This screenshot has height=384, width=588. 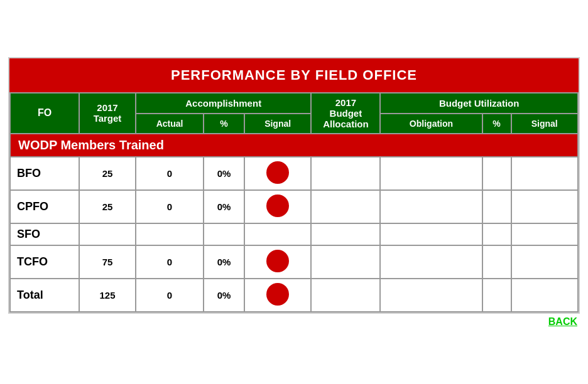 What do you see at coordinates (294, 262) in the screenshot?
I see `table-row: TCFO7500%` at bounding box center [294, 262].